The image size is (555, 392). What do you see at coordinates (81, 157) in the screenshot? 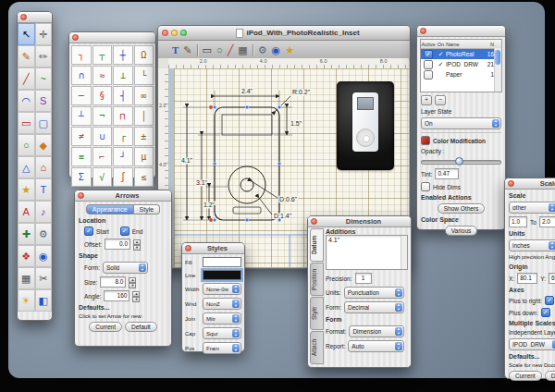
I see `library-symbol-21: ≡` at bounding box center [81, 157].